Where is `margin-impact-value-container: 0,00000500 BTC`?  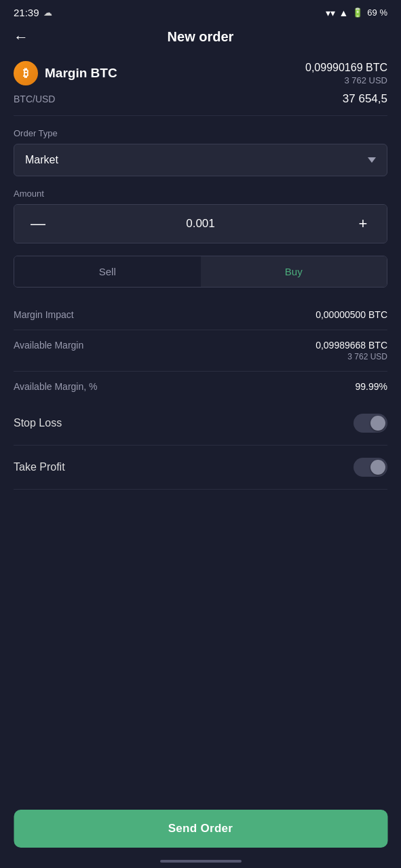
margin-impact-value-container: 0,00000500 BTC is located at coordinates (351, 315).